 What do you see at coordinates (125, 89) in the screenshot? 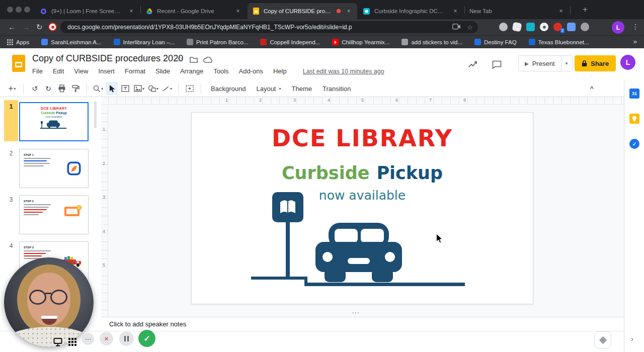
I see `text-box-button` at bounding box center [125, 89].